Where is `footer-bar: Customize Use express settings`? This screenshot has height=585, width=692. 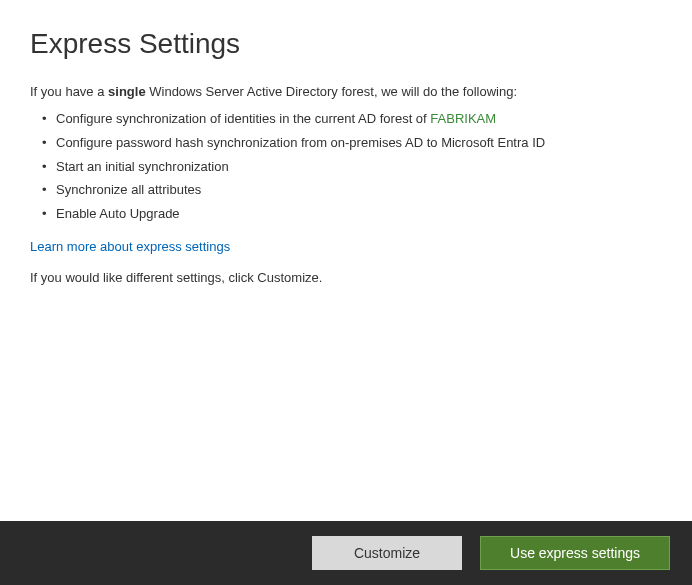
footer-bar: Customize Use express settings is located at coordinates (346, 553).